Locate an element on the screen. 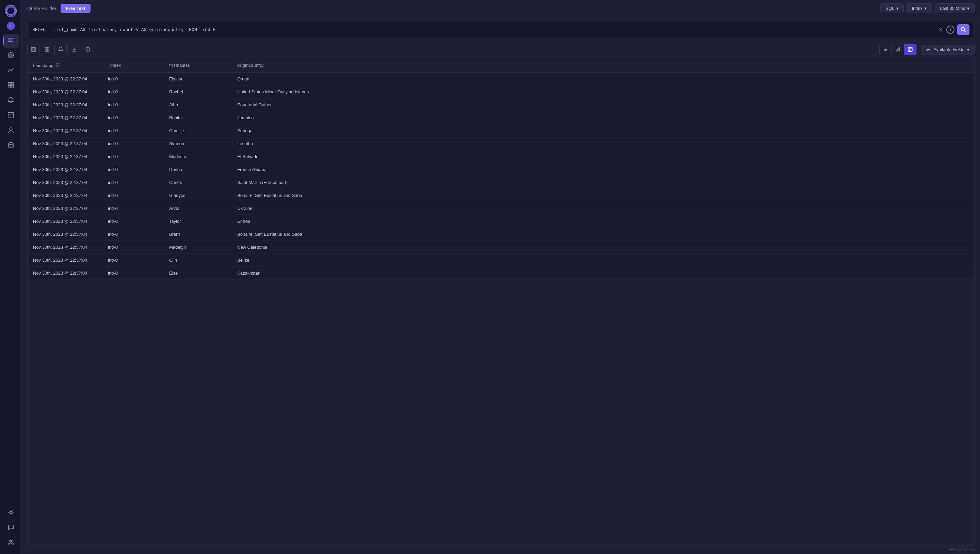 The height and width of the screenshot is (554, 980). sidebar-item-users is located at coordinates (11, 543).